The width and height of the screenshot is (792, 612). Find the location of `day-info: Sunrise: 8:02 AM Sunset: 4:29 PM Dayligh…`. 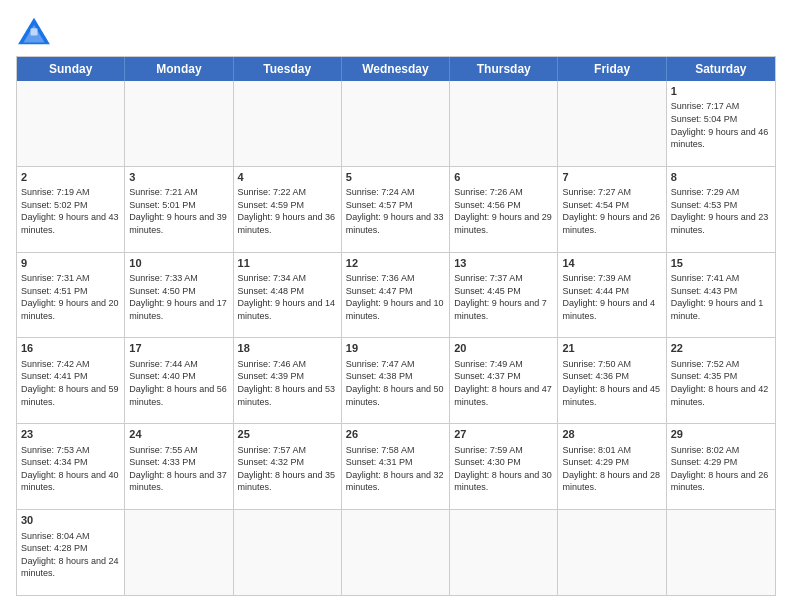

day-info: Sunrise: 8:02 AM Sunset: 4:29 PM Dayligh… is located at coordinates (720, 469).